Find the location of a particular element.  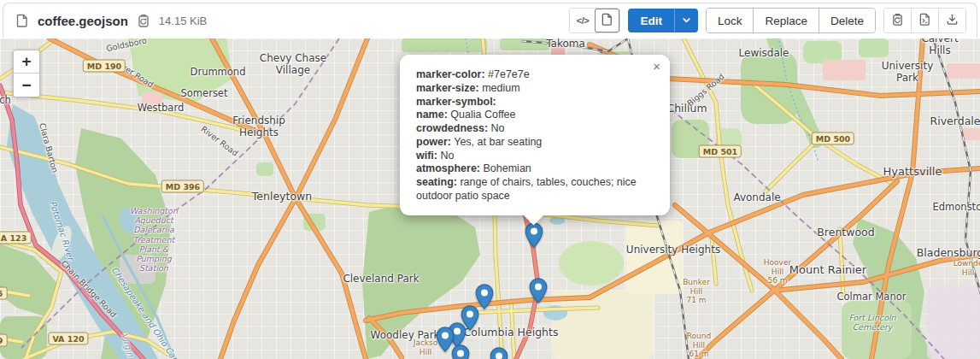

popup-property: crowdedness: No is located at coordinates (535, 129).